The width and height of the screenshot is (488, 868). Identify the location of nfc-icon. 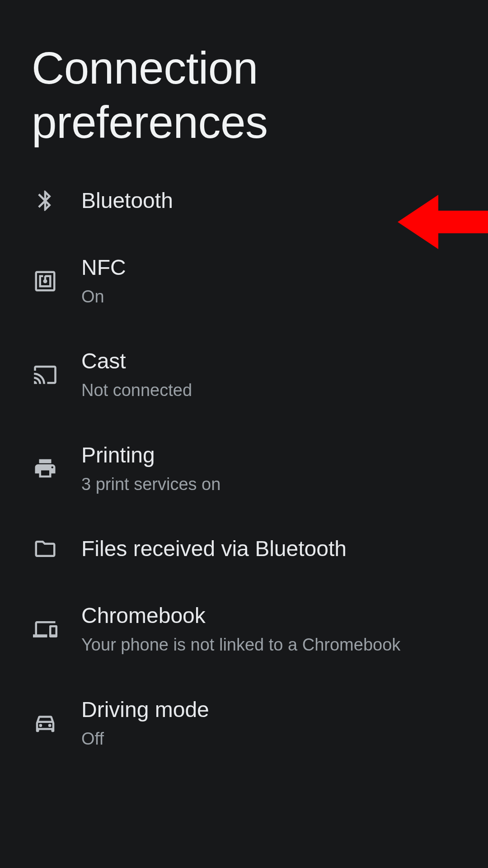
(45, 281).